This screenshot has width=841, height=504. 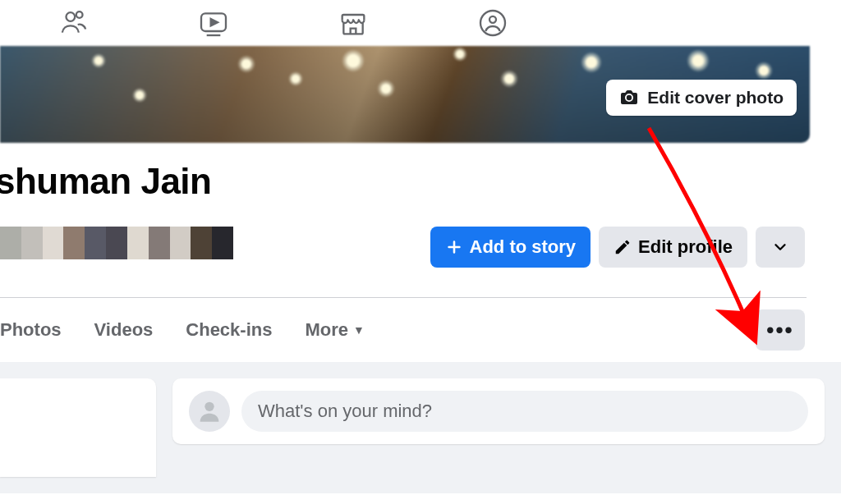 I want to click on edit-cover-button: Edit cover photo, so click(x=701, y=98).